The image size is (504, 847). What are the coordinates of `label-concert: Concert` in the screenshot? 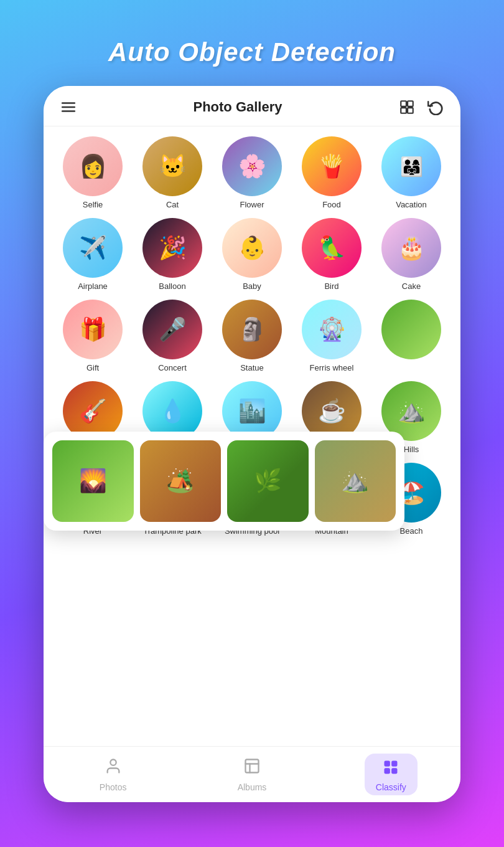 It's located at (172, 369).